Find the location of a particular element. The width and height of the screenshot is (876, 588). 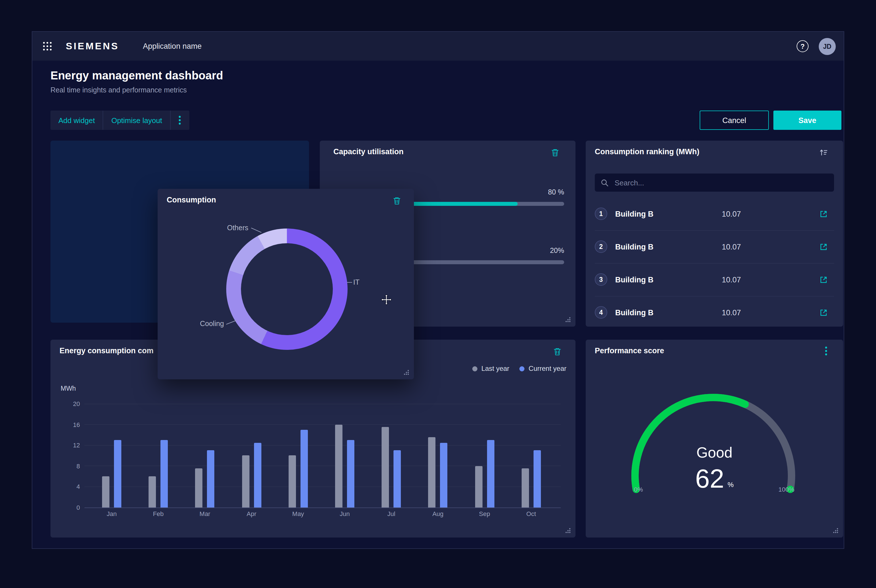

ranking-row: 1 Building B 10.07 is located at coordinates (714, 214).